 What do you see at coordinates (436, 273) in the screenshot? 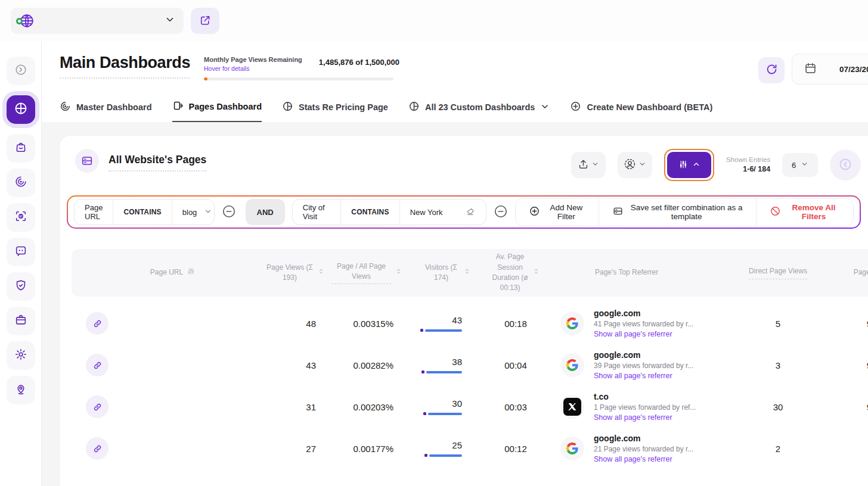
I see `col-visitors: Visitors (Σ 174)` at bounding box center [436, 273].